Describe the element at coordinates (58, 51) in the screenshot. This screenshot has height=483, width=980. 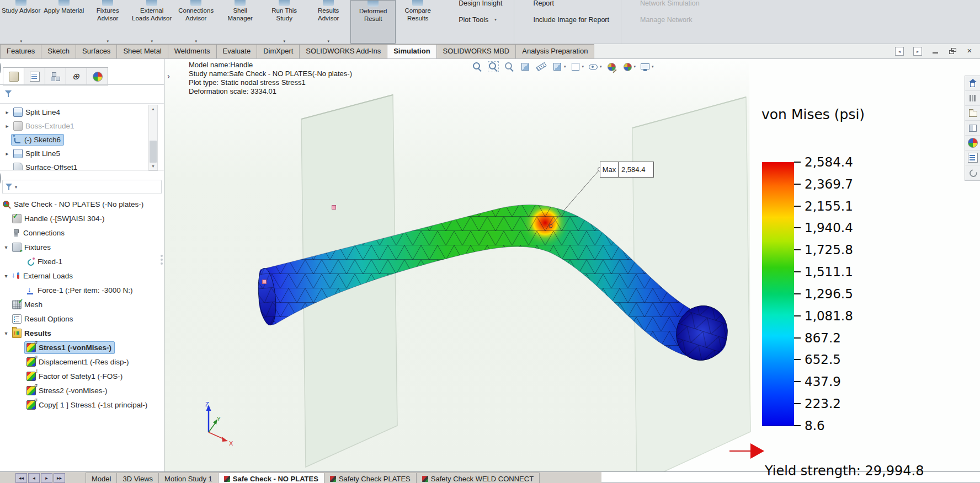
I see `tab-sketch: Sketch` at that location.